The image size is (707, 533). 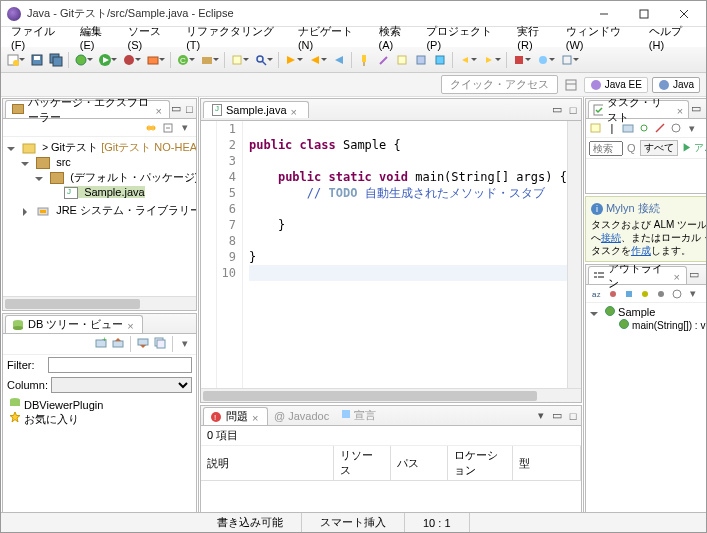 What do you see at coordinates (168, 128) in the screenshot?
I see `collapse-all-icon` at bounding box center [168, 128].